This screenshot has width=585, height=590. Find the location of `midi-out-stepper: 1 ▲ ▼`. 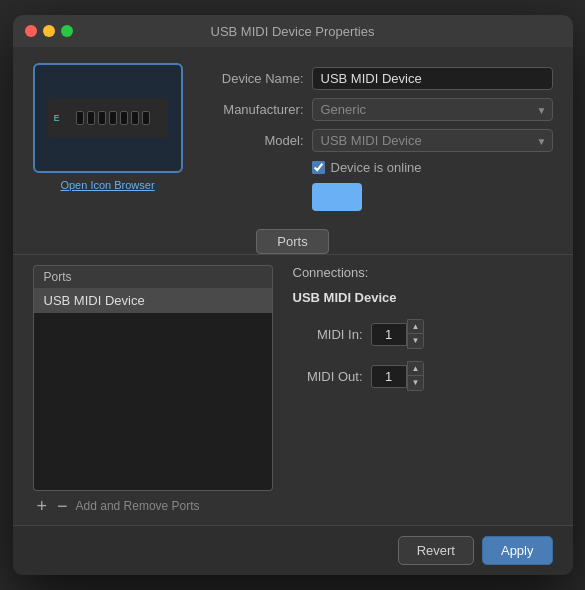

midi-out-stepper: 1 ▲ ▼ is located at coordinates (398, 376).